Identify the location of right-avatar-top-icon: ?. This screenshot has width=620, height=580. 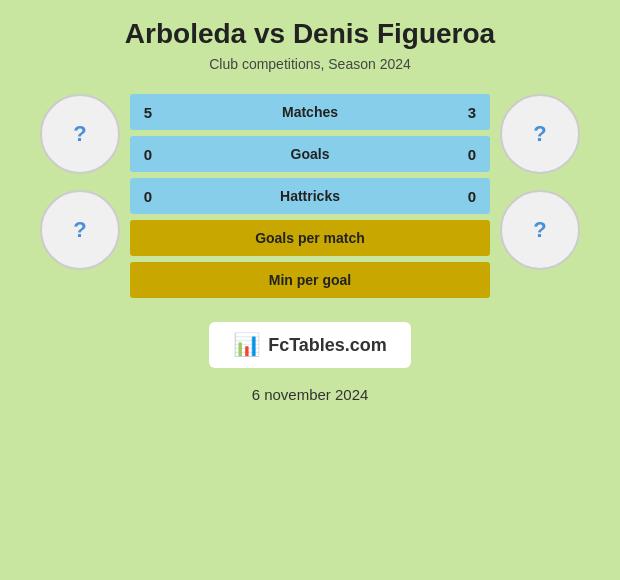
(540, 134).